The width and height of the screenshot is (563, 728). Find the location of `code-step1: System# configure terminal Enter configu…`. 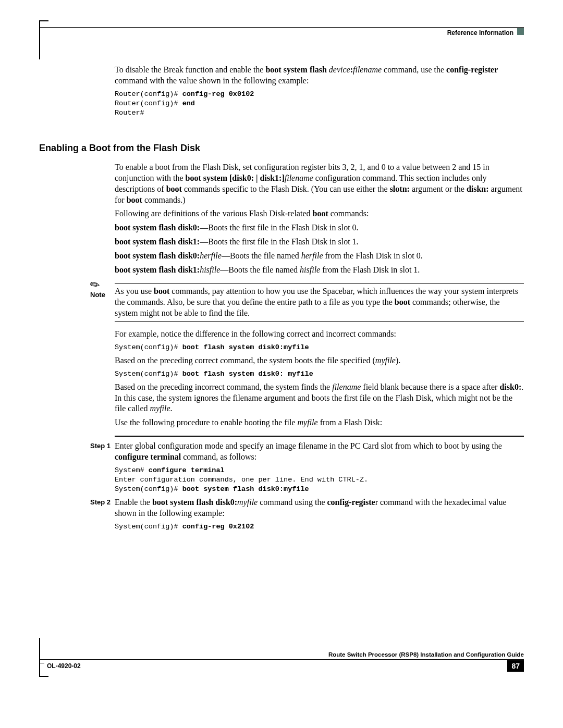

code-step1: System# configure terminal Enter configu… is located at coordinates (319, 480).